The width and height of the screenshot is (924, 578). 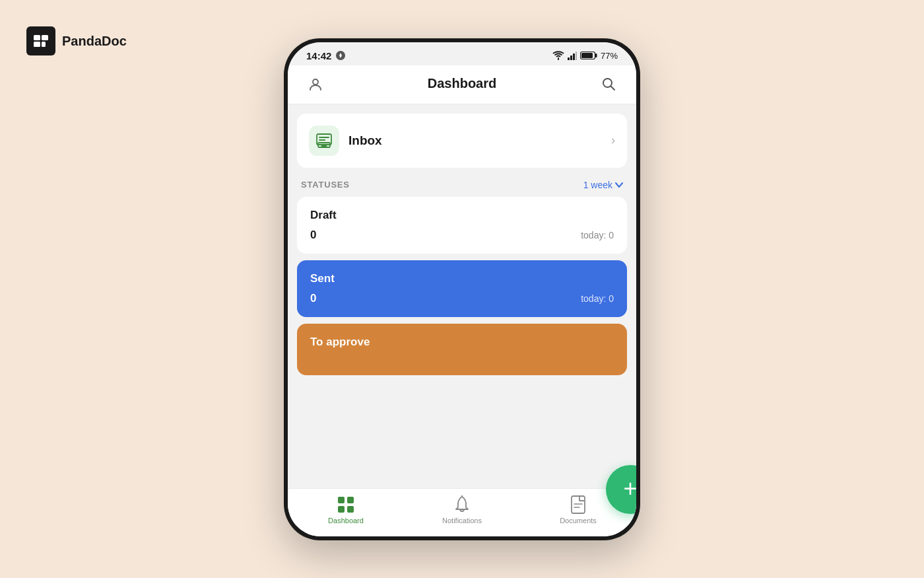 What do you see at coordinates (609, 84) in the screenshot?
I see `search-button` at bounding box center [609, 84].